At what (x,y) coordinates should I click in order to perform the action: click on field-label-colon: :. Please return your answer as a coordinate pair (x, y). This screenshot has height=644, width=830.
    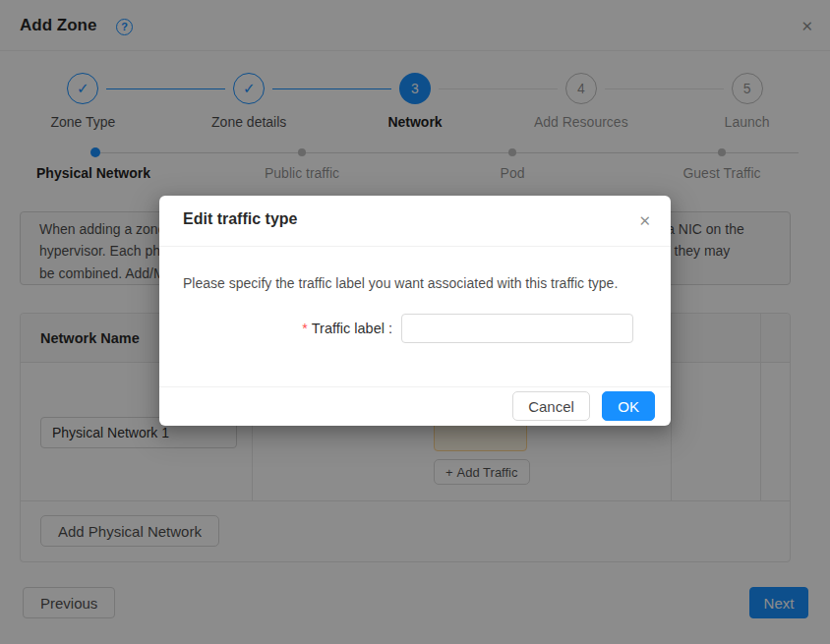
    Looking at the image, I should click on (388, 328).